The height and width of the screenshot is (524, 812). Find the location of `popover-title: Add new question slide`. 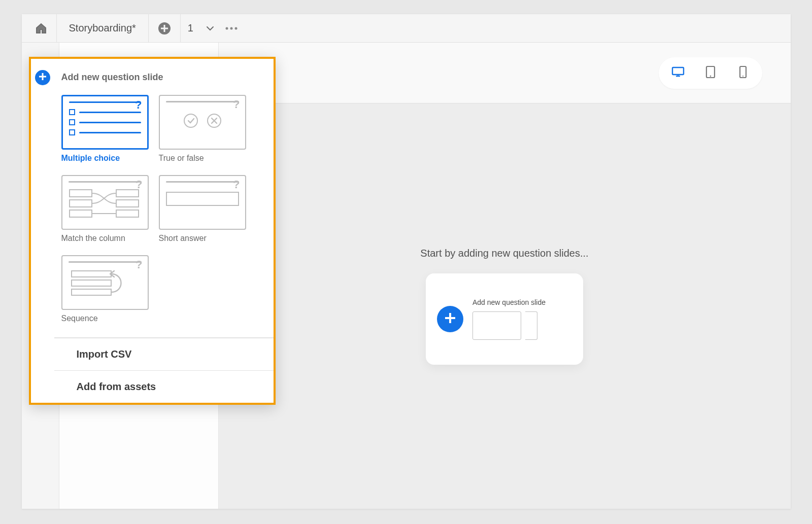

popover-title: Add new question slide is located at coordinates (164, 72).